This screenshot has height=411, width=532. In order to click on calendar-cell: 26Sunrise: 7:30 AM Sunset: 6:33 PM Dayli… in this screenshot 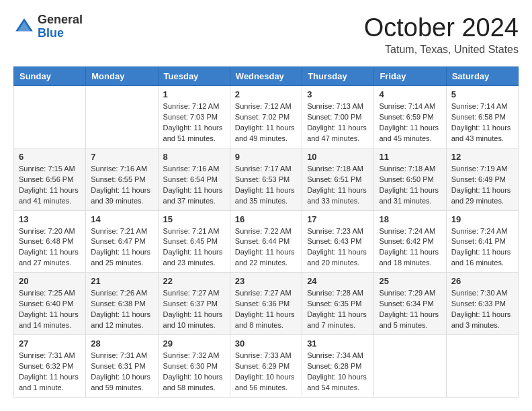, I will do `click(482, 304)`.